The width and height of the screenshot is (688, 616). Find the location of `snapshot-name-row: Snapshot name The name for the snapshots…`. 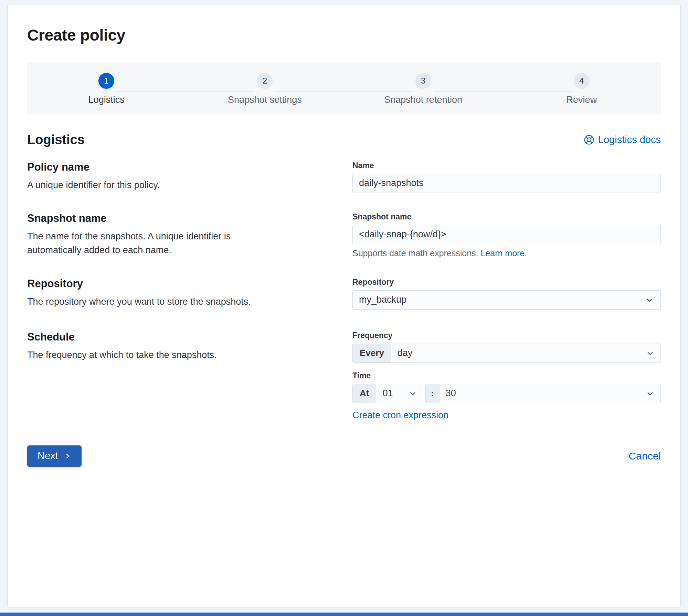

snapshot-name-row: Snapshot name The name for the snapshots… is located at coordinates (344, 235).